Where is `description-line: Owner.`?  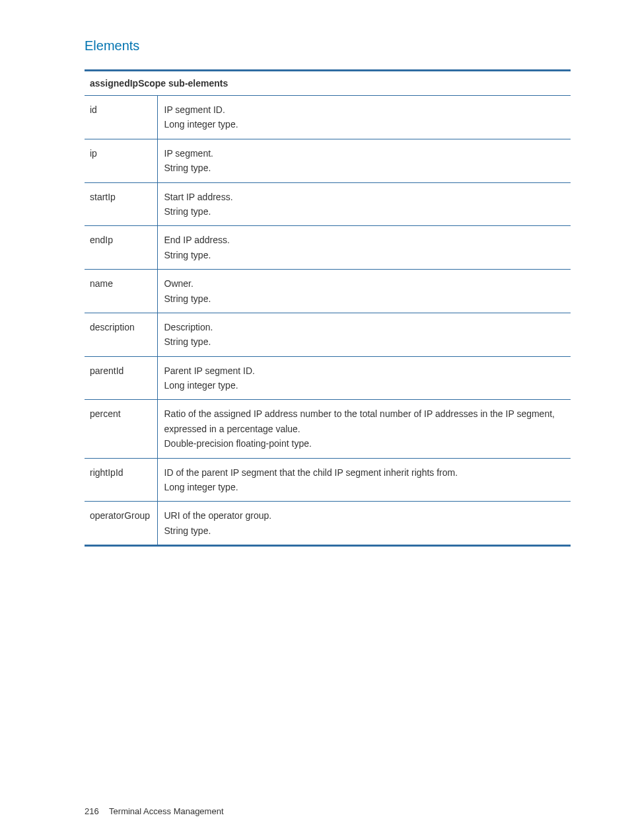
description-line: Owner. is located at coordinates (365, 284).